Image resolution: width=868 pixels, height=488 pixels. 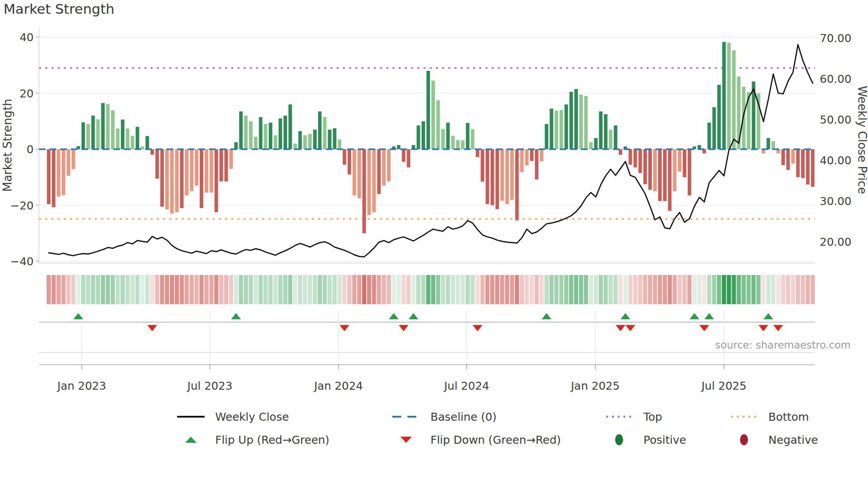 What do you see at coordinates (595, 386) in the screenshot?
I see `x-tick-label: Jan 2025` at bounding box center [595, 386].